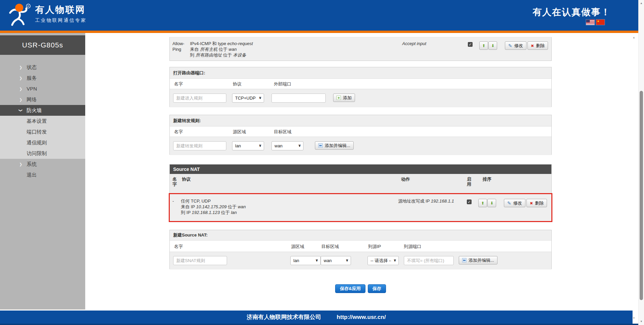  What do you see at coordinates (360, 193) in the screenshot?
I see `source-nat-section: Source NAT 名字 协议 动作 启用 排序 - 任何 TCP, UDP …` at bounding box center [360, 193].